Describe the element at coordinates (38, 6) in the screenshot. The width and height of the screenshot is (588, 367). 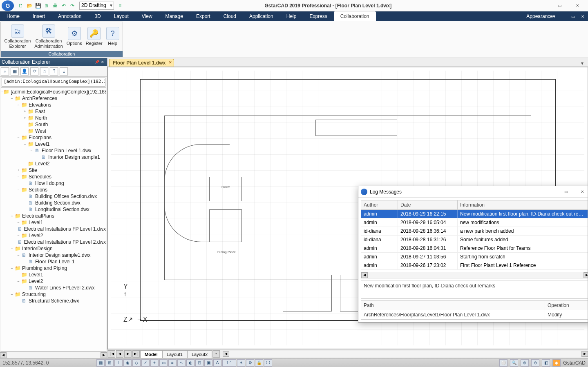
I see `qat-save-icon: 💾` at that location.